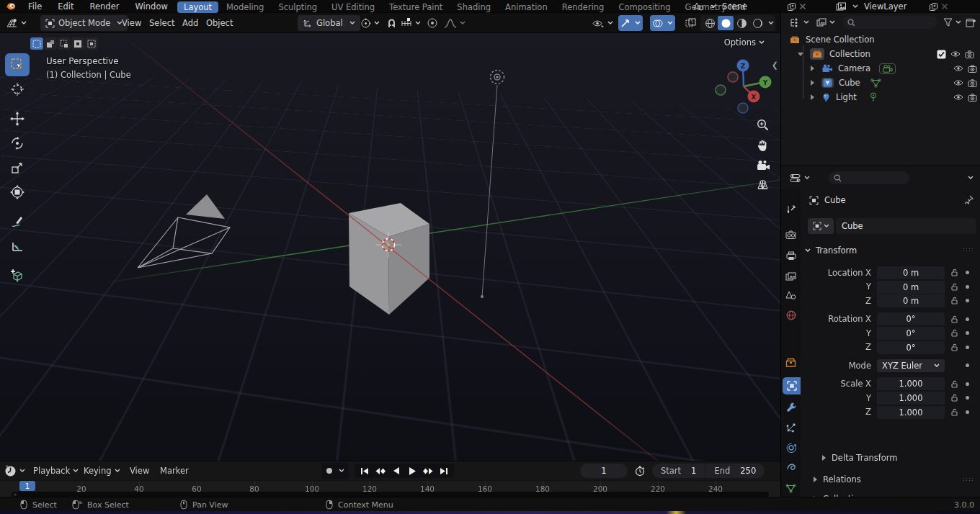 This screenshot has width=980, height=514. What do you see at coordinates (412, 471) in the screenshot?
I see `play-button` at bounding box center [412, 471].